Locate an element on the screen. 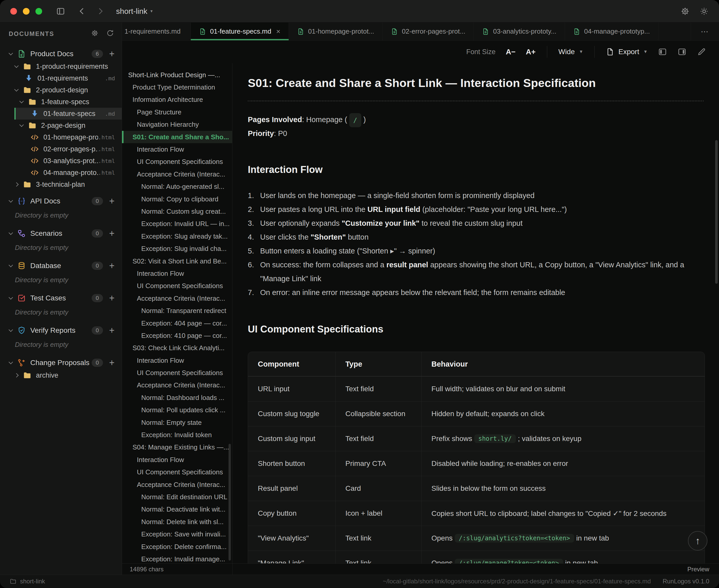 This screenshot has height=588, width=719. toc-item: Navigation Hierarchy is located at coordinates (177, 125).